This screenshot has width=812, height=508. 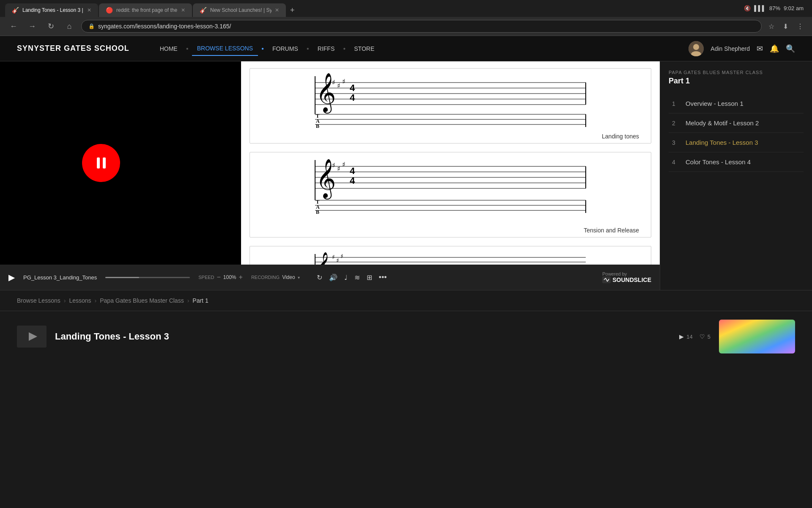 What do you see at coordinates (225, 49) in the screenshot?
I see `nav-browse-lessons: BROWSE LESSONS` at bounding box center [225, 49].